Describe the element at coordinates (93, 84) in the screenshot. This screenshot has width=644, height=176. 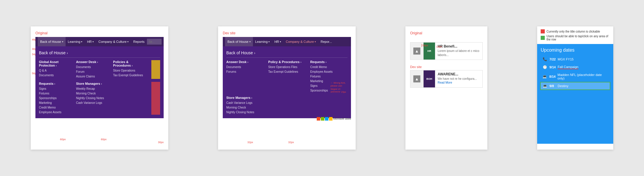
I see `mega-col-title-store-managers: Store Managers ›` at that location.